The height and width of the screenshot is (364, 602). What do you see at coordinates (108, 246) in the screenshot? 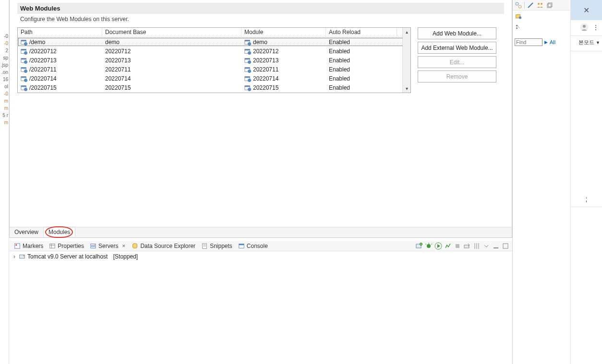
I see `view-servers-label: Servers` at bounding box center [108, 246].